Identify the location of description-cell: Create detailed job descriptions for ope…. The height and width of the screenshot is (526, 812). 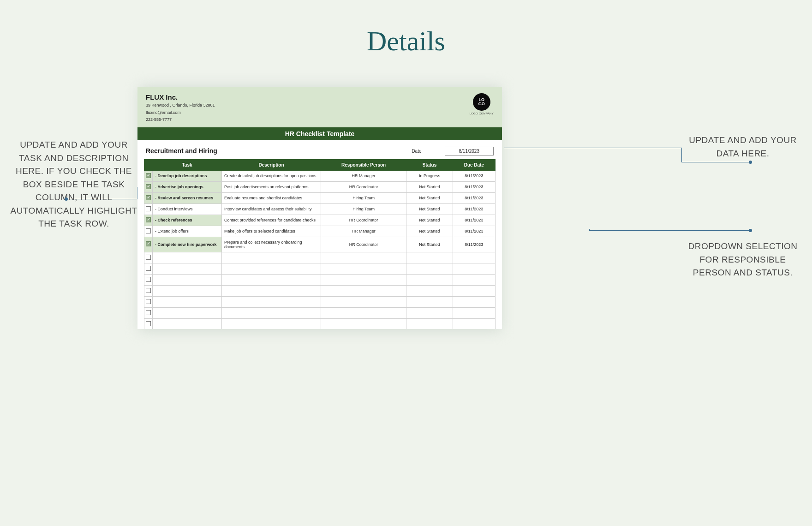
(271, 176).